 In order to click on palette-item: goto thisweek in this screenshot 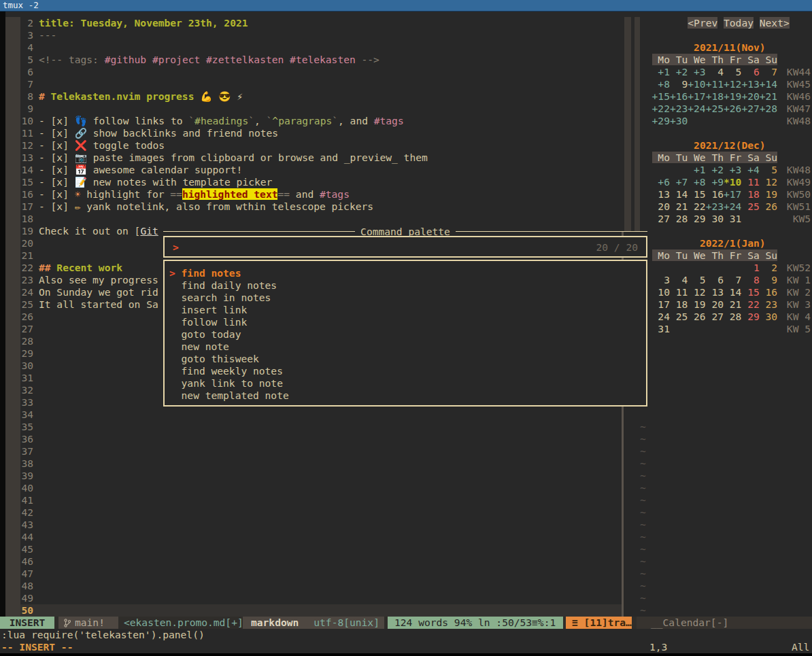, I will do `click(408, 359)`.